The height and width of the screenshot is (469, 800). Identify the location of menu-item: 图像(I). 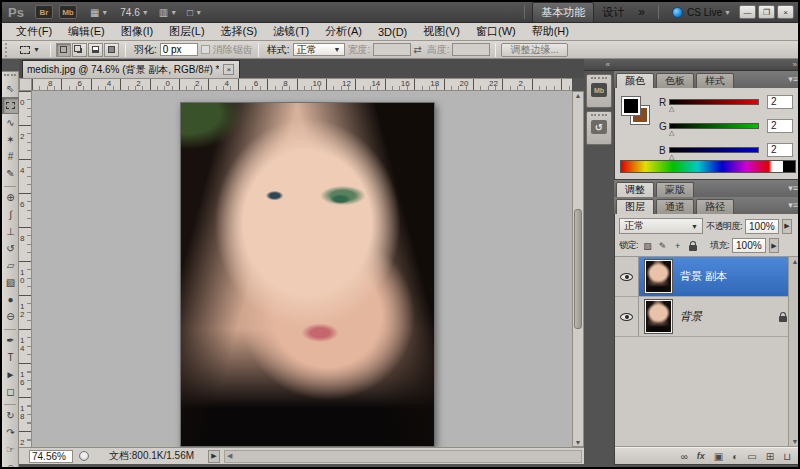
(137, 32).